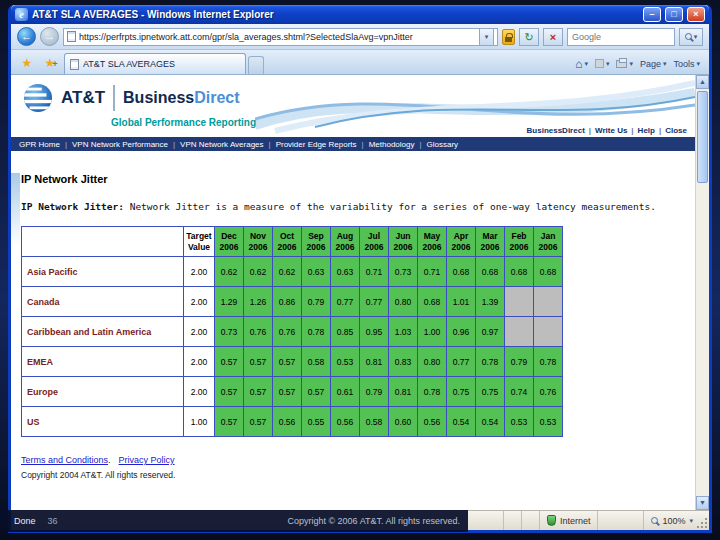 The width and height of the screenshot is (720, 540). I want to click on zone-label: Internet, so click(576, 521).